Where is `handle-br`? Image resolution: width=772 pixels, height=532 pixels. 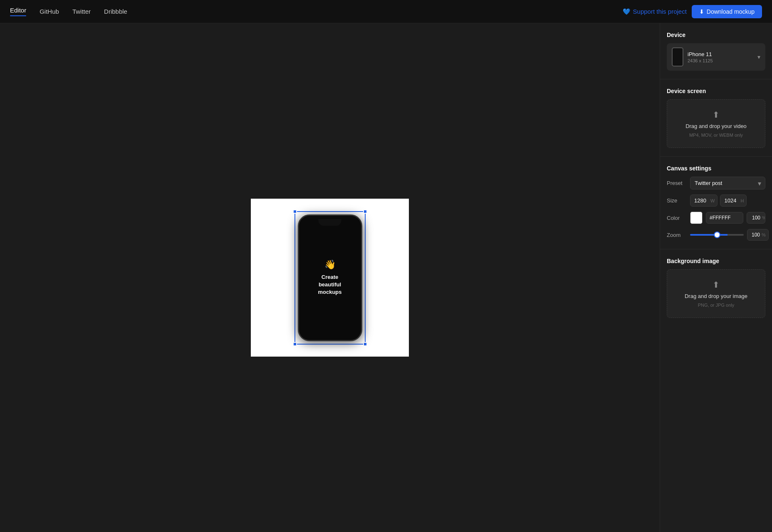 handle-br is located at coordinates (365, 344).